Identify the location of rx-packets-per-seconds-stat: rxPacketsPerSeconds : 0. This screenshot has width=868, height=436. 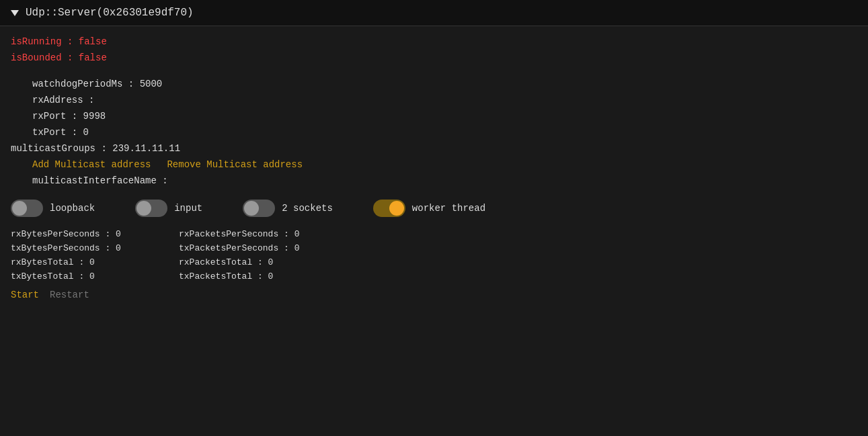
(273, 234).